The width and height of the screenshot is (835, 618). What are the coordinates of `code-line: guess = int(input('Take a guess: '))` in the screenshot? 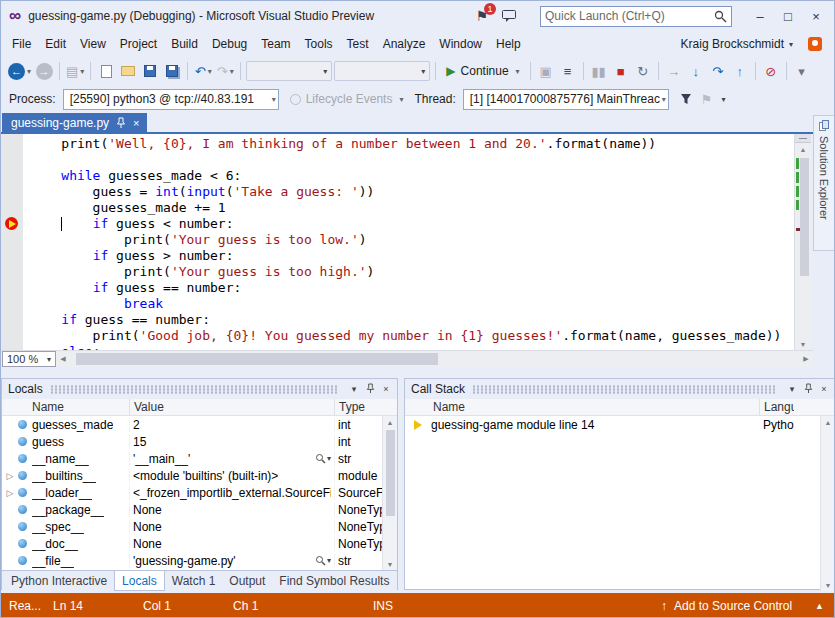 It's located at (406, 192).